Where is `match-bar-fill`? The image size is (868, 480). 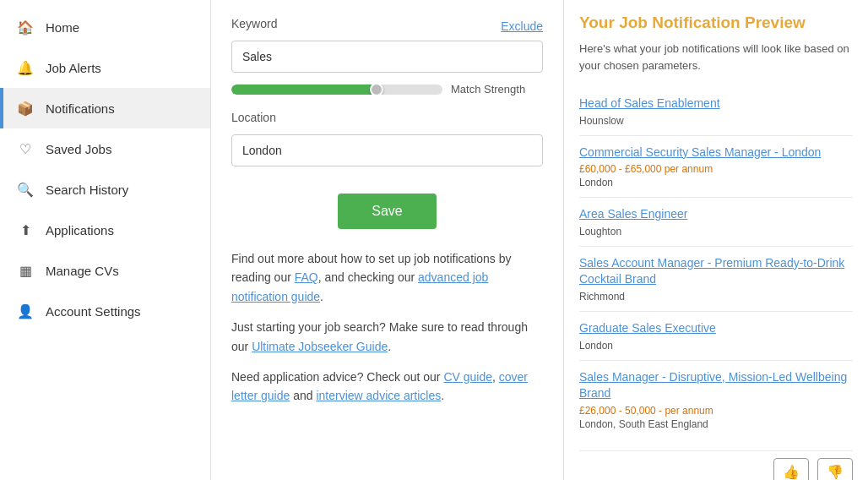 match-bar-fill is located at coordinates (307, 90).